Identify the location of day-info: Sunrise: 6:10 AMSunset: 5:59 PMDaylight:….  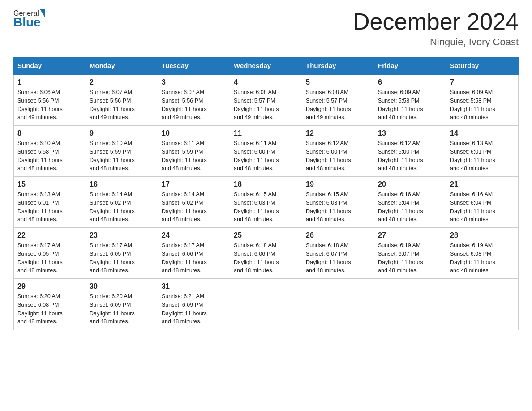
(112, 156).